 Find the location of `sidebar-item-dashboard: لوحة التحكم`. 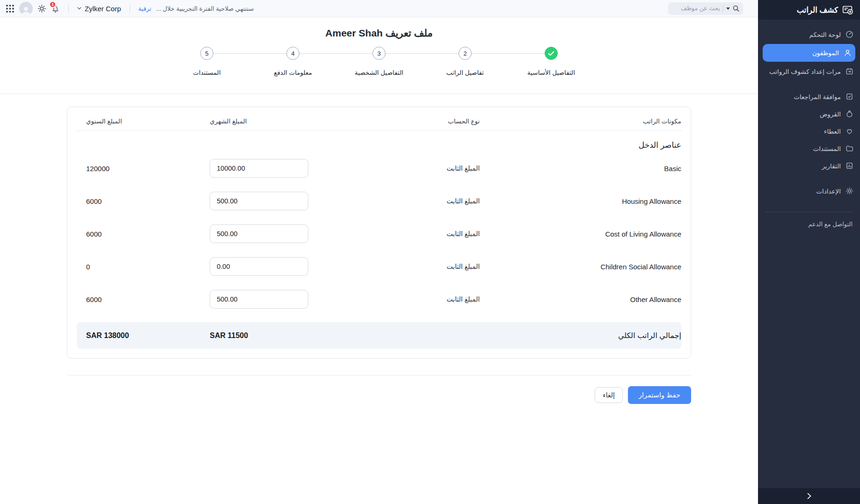

sidebar-item-dashboard: لوحة التحكم is located at coordinates (809, 35).